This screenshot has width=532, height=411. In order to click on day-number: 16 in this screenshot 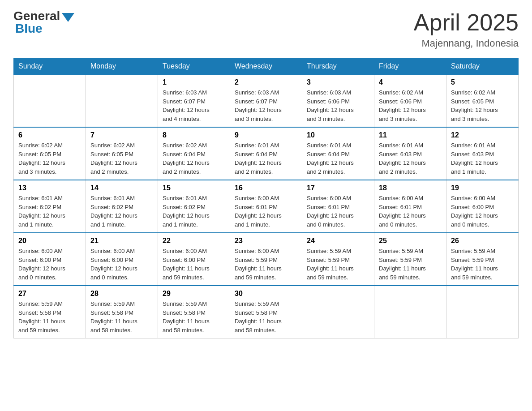, I will do `click(266, 188)`.